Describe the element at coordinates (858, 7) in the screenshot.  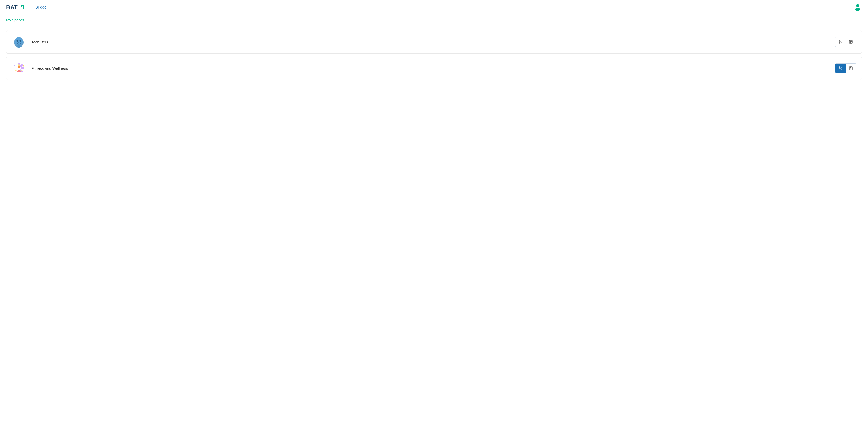
I see `user-avatar-area` at that location.